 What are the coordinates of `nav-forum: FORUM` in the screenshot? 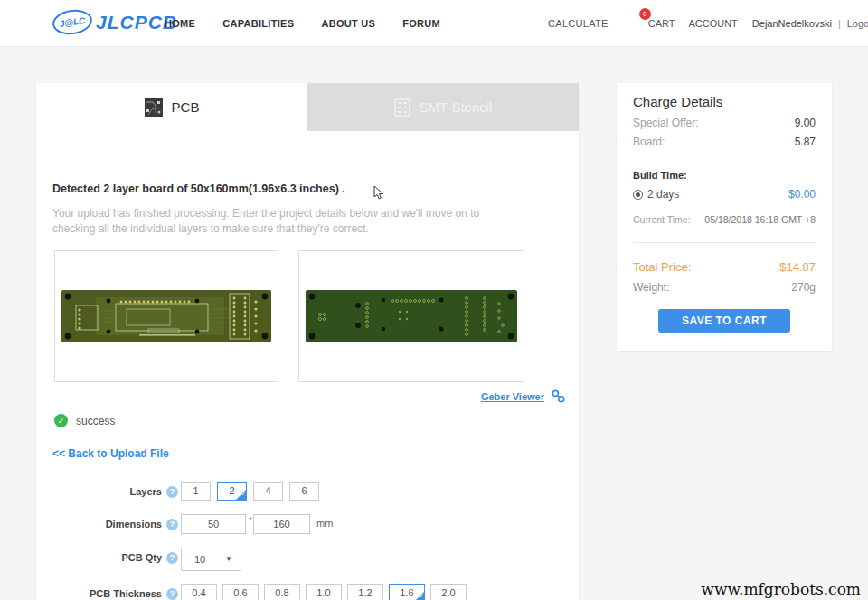 It's located at (421, 23).